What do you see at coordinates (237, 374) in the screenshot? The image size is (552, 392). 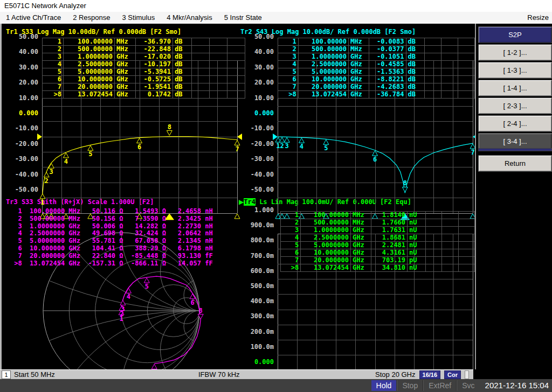 I see `status-bar: 1 Start 50 MHz IFBW 70 kHz Stop 20 GHz 1…` at bounding box center [237, 374].